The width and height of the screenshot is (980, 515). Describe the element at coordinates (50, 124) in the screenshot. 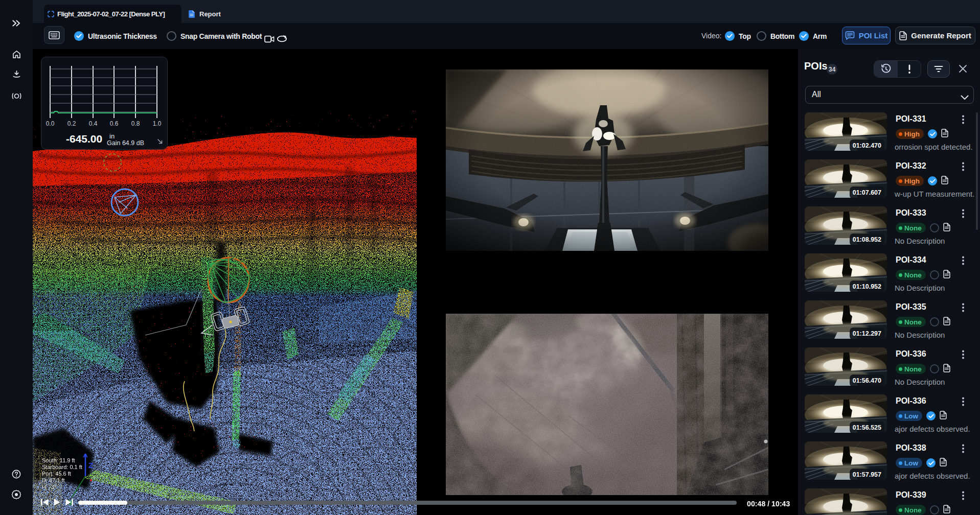

I see `svg-text: 0.0` at that location.